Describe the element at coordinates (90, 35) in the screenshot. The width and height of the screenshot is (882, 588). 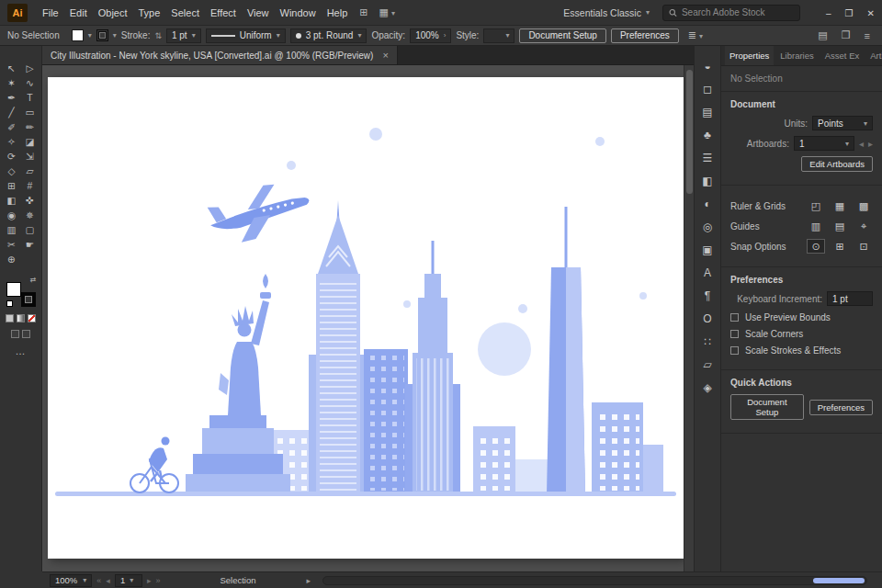
I see `fill-dropdown-icon: ▾` at that location.